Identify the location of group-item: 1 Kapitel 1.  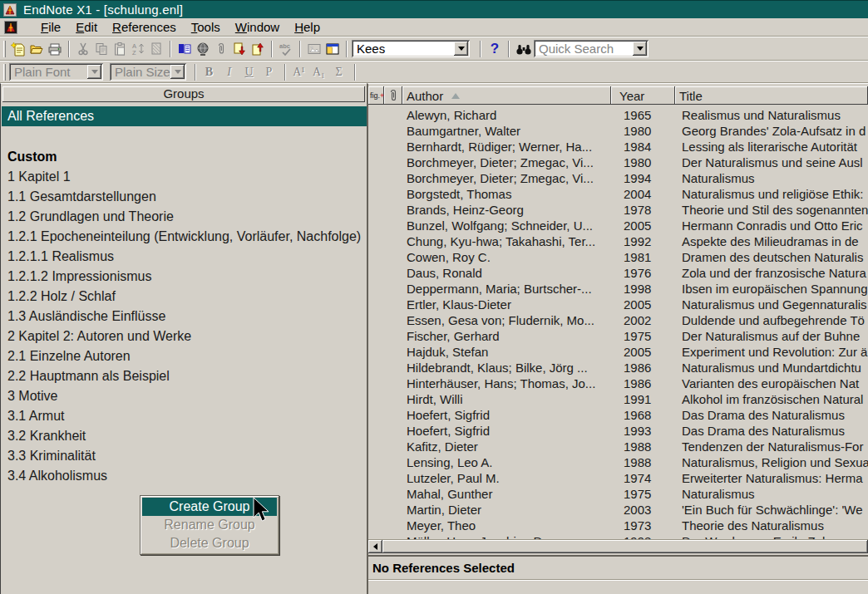
(184, 177).